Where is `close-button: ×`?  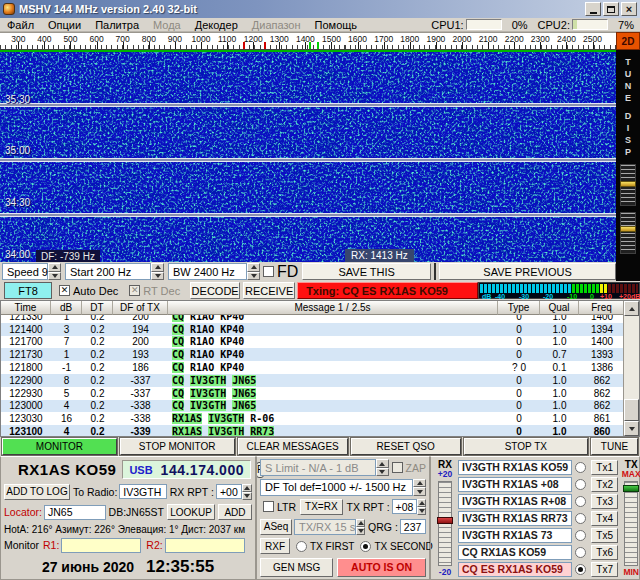
close-button: × is located at coordinates (629, 9).